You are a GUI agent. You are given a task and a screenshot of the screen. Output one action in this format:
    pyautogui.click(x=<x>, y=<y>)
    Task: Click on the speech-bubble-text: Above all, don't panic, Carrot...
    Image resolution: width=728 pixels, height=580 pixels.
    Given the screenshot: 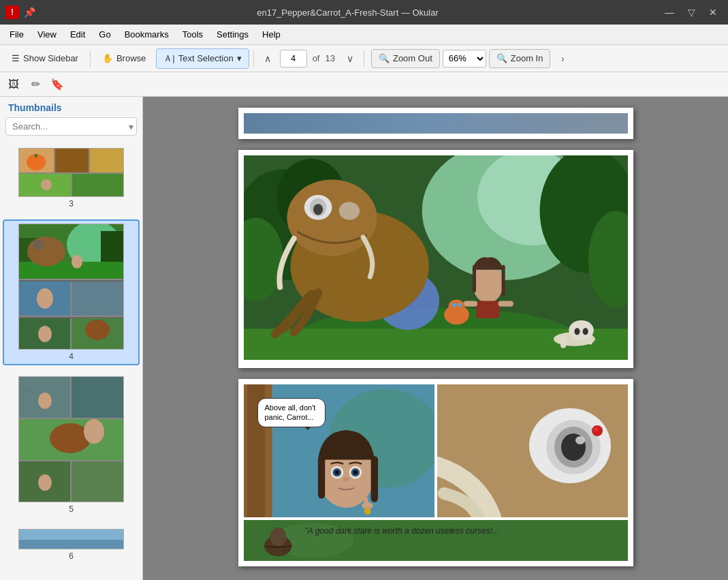 What is the action you would take?
    pyautogui.click(x=290, y=412)
    